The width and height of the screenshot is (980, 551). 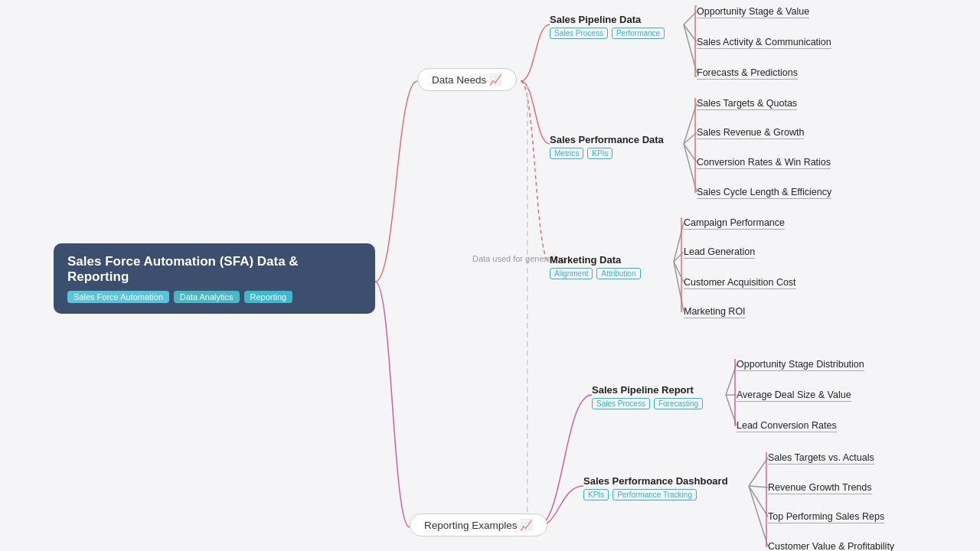 What do you see at coordinates (118, 297) in the screenshot?
I see `tag-sfa: Sales Force Automation` at bounding box center [118, 297].